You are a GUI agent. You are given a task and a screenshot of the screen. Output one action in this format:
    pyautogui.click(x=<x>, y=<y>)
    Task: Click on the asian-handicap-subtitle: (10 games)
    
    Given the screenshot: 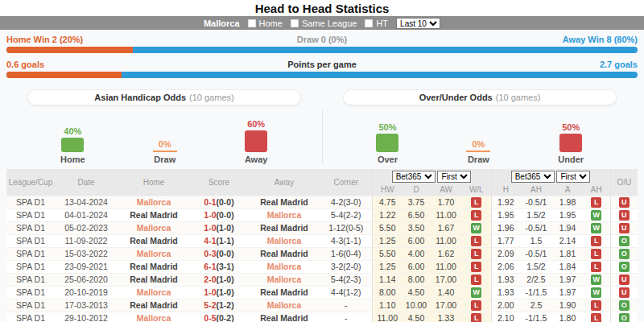 What is the action you would take?
    pyautogui.click(x=212, y=97)
    